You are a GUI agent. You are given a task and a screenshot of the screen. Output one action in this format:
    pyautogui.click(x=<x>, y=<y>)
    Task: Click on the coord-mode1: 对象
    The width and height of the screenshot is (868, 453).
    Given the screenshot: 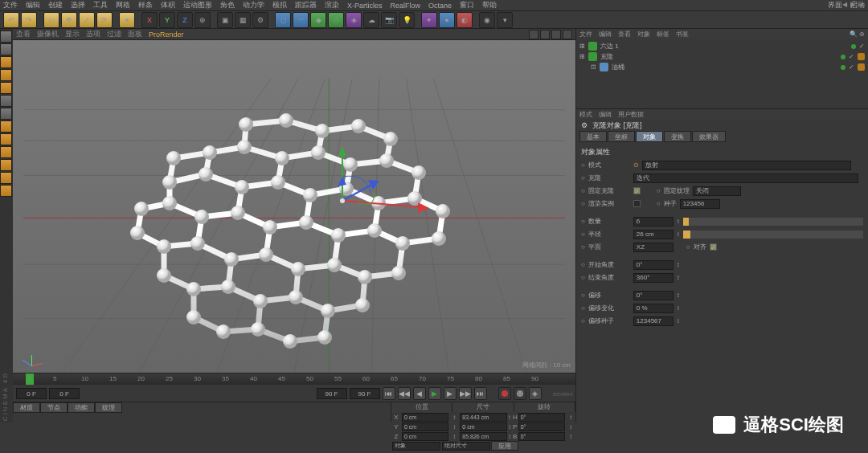 What is the action you would take?
    pyautogui.click(x=416, y=447)
    